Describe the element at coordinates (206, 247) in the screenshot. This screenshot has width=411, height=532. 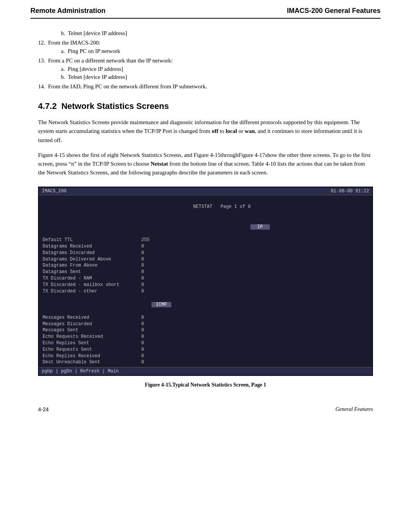
I see `row-datagrams-received: Datagrams Received 0` at that location.